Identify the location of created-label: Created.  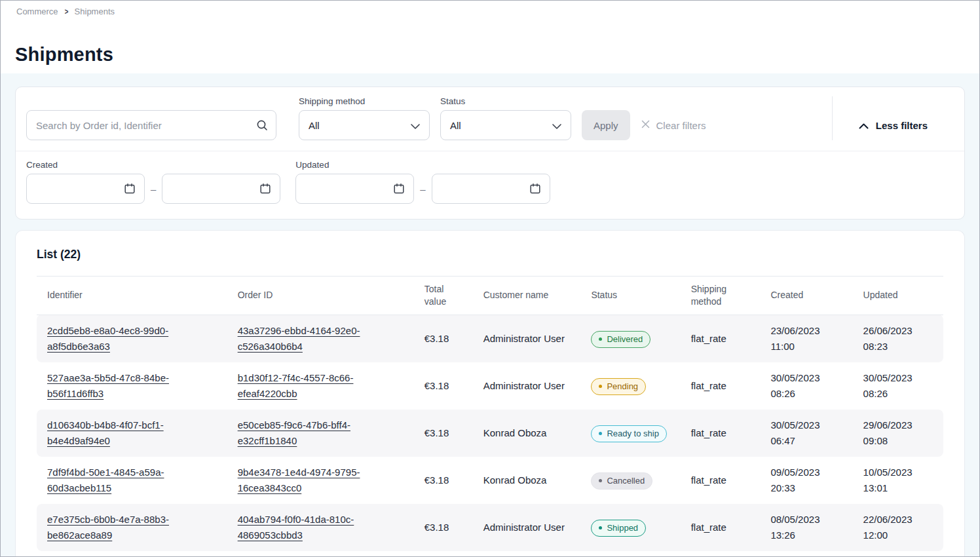
(153, 165).